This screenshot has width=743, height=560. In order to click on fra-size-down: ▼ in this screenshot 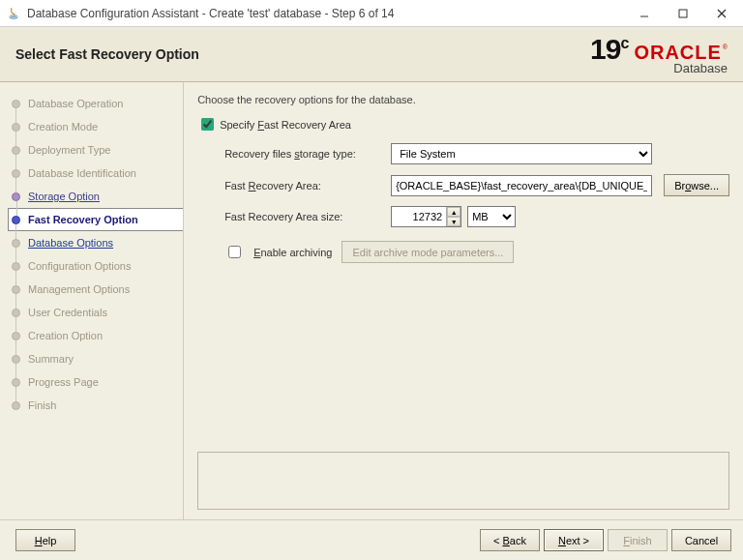, I will do `click(454, 221)`.